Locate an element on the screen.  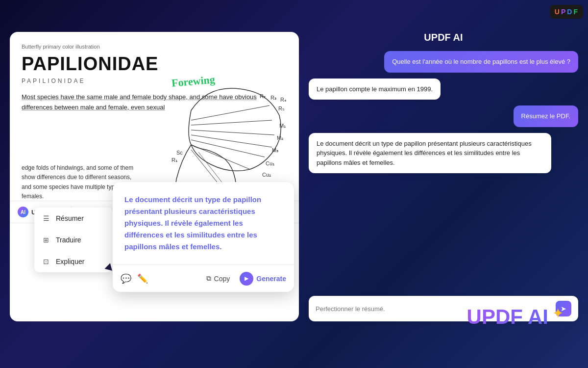
message-user-1-text: Quelle est l'année où le nombre de papil… is located at coordinates (481, 62).